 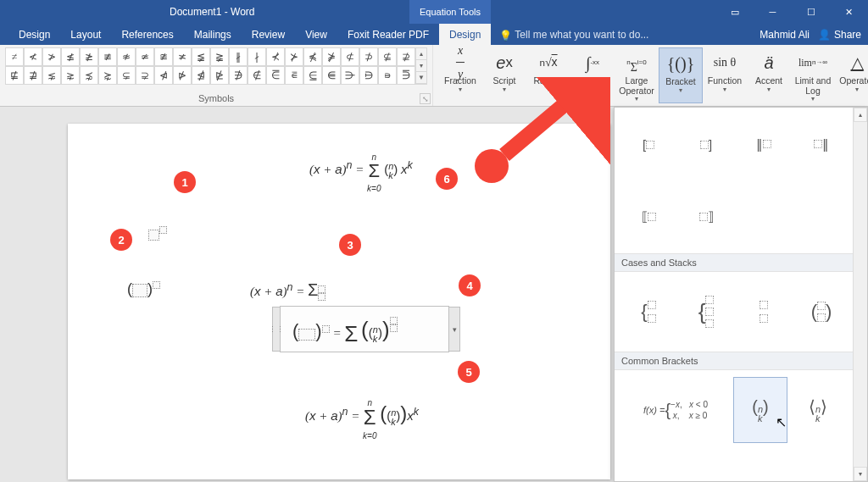 What do you see at coordinates (706, 144) in the screenshot?
I see `bracket-right-square-item: ]` at bounding box center [706, 144].